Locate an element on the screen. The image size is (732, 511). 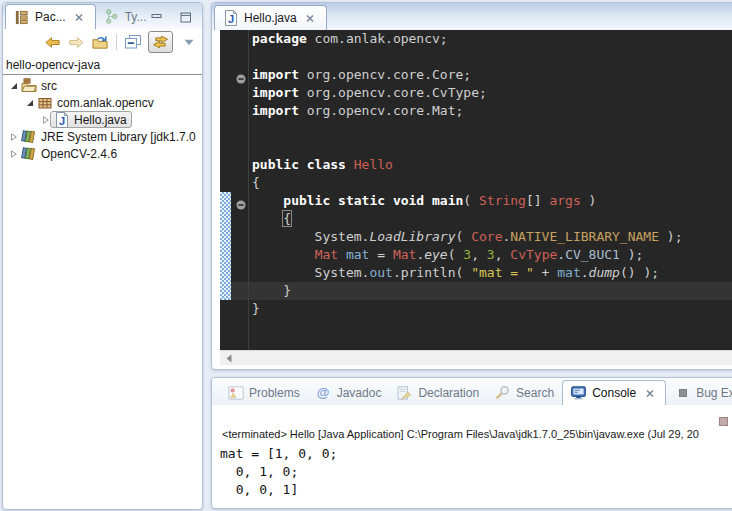
tree-item-hello-java: JHello.java is located at coordinates (102, 120).